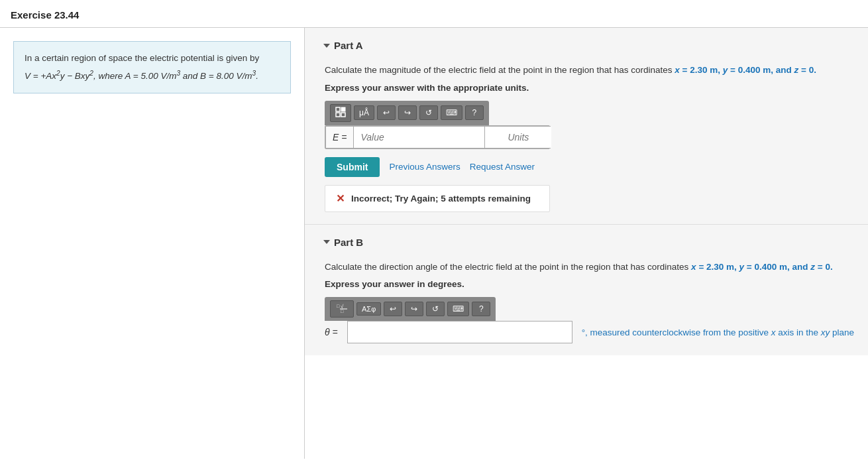 The image size is (868, 472). I want to click on undo-button-a: ↩, so click(386, 113).